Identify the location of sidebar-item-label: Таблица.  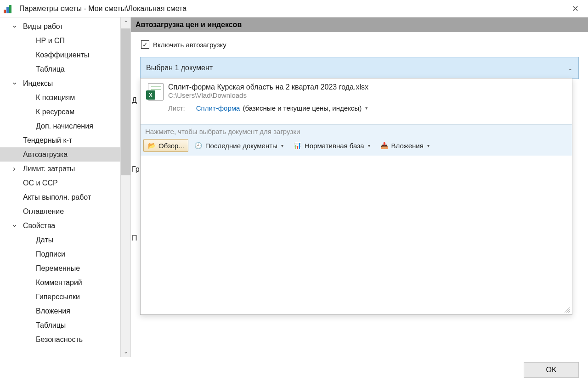
(51, 69).